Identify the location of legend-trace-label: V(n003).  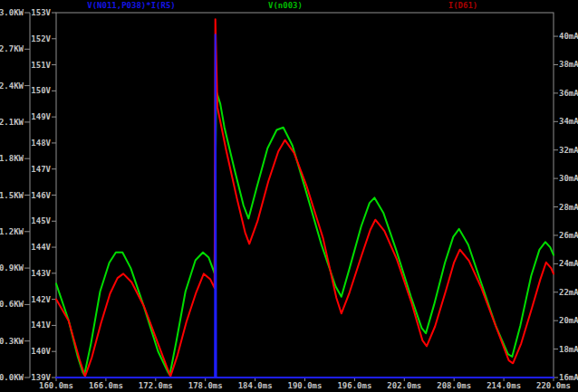
(285, 5).